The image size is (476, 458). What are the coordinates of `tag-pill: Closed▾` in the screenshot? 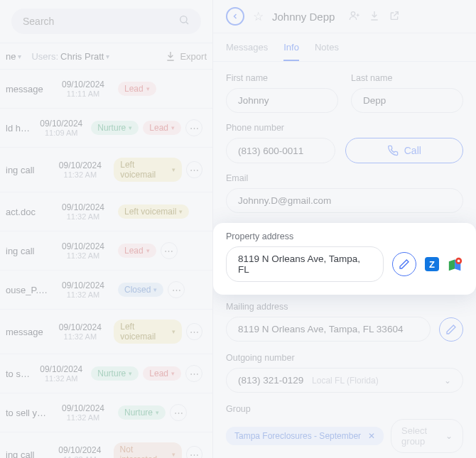 It's located at (141, 290).